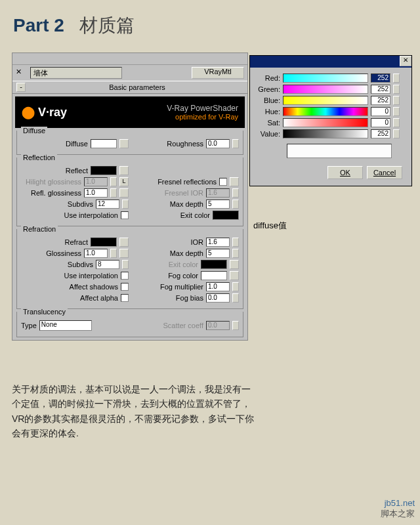 This screenshot has width=420, height=525. Describe the element at coordinates (45, 112) in the screenshot. I see `vray-logo: ⬤ V·ray` at that location.